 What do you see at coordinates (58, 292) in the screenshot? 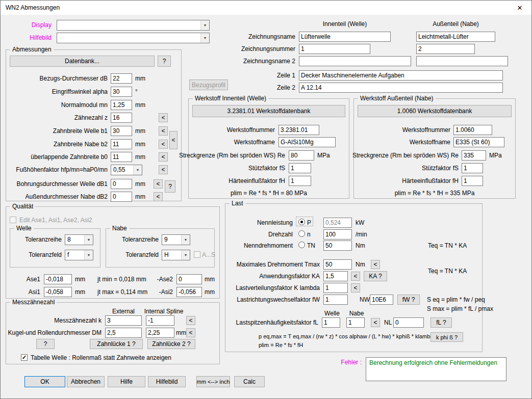
I see `asi1-input` at bounding box center [58, 292].